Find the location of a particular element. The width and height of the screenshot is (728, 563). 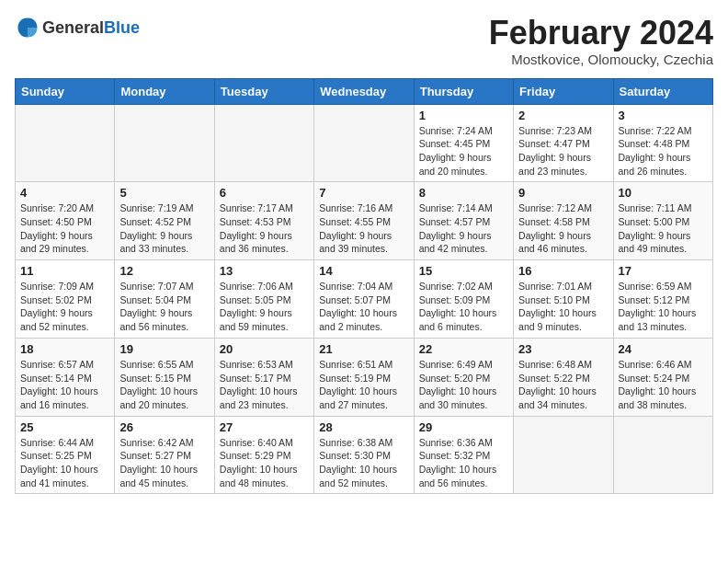

calendar-cell: 8Sunrise: 7:14 AM Sunset: 4:57 PM Daylig… is located at coordinates (463, 221).